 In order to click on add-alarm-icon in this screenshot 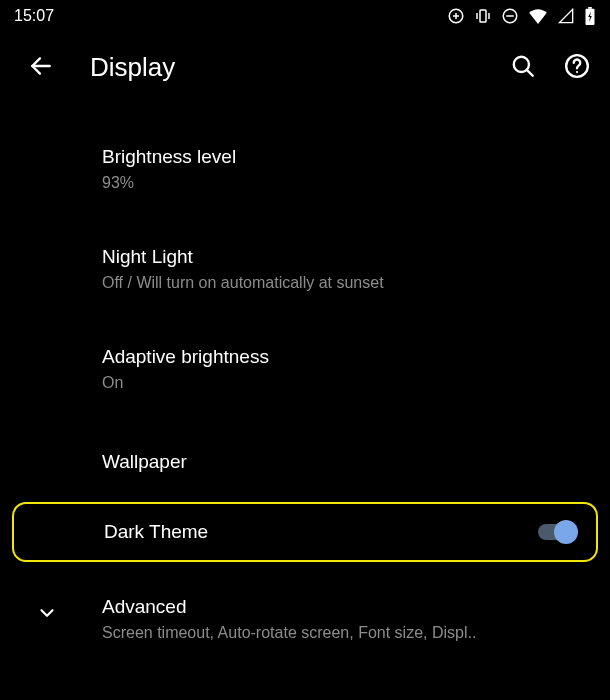, I will do `click(456, 16)`.